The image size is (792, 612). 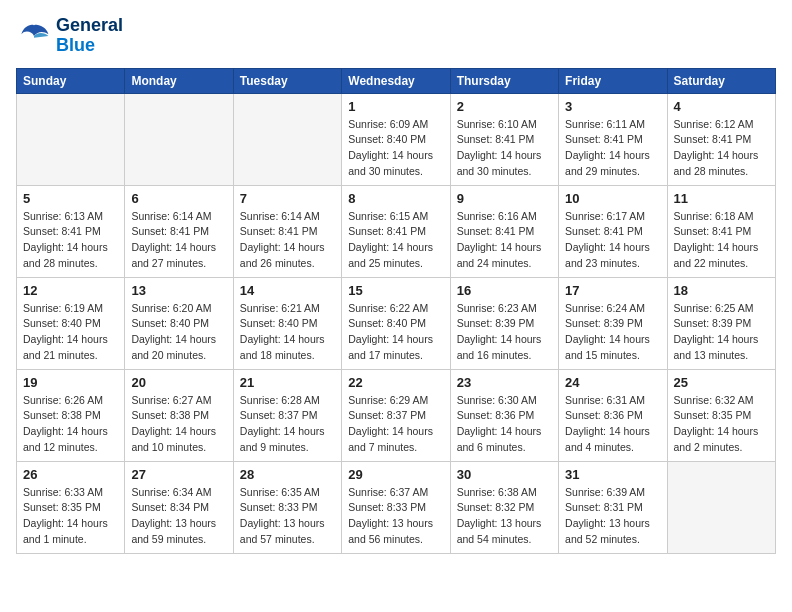 What do you see at coordinates (613, 415) in the screenshot?
I see `calendar-cell: 24Sunrise: 6:31 AM Sunset: 8:36 PM Dayli…` at bounding box center [613, 415].